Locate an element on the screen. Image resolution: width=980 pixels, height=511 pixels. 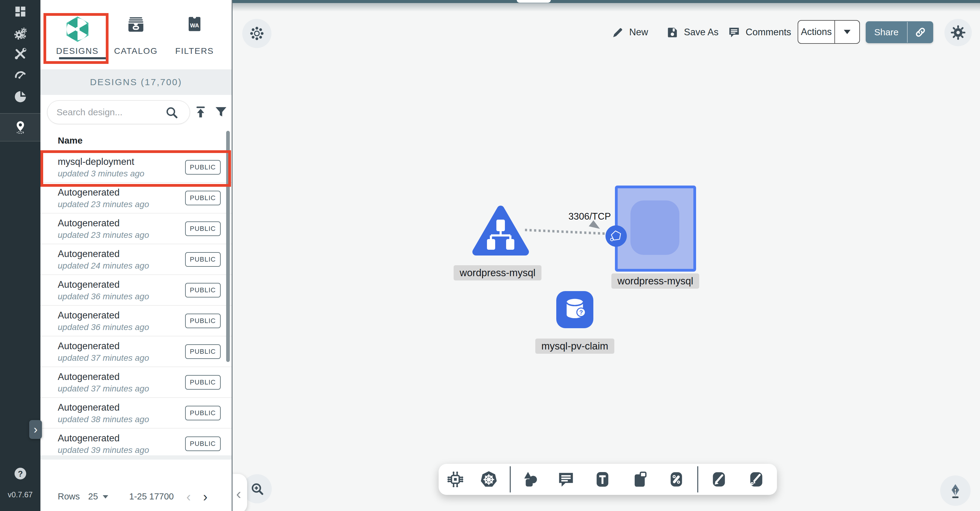
freehand-pencil-tool-icon is located at coordinates (756, 479).